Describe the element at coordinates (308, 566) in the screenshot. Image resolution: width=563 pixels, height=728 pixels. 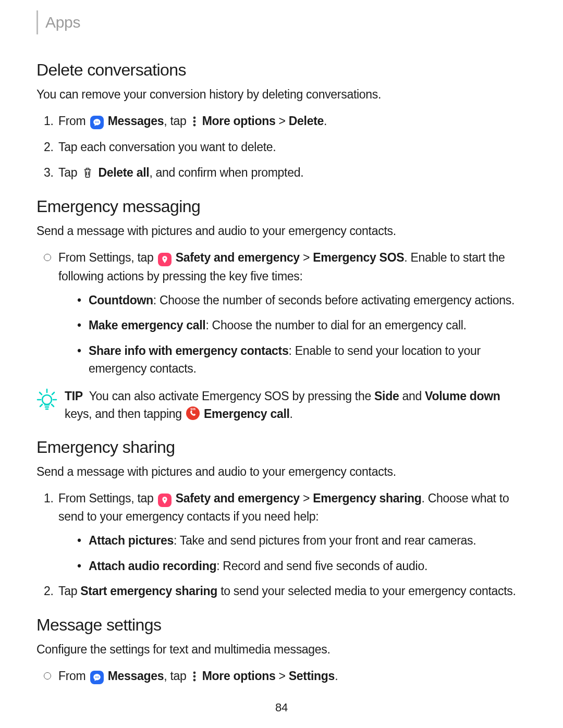
I see `list-item: Attach audio recording: Record and send …` at that location.